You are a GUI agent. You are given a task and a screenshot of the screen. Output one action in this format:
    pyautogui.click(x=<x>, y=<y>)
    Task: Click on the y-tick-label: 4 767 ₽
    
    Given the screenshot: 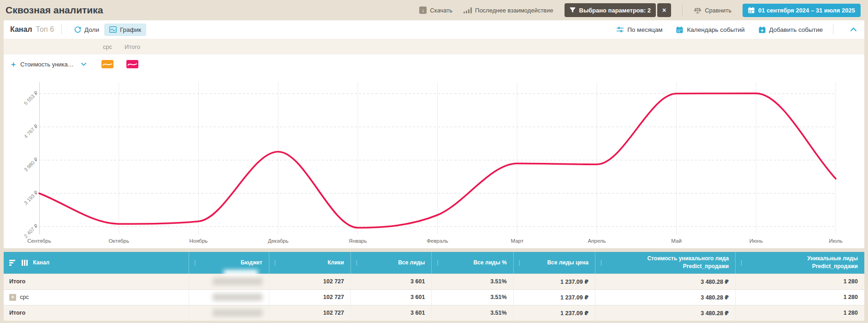 What is the action you would take?
    pyautogui.click(x=31, y=132)
    